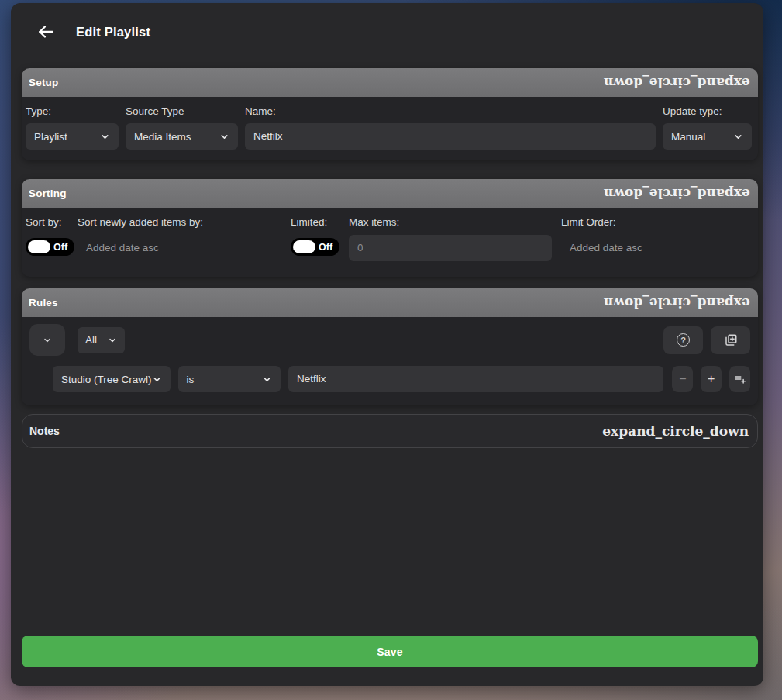 Image resolution: width=782 pixels, height=700 pixels. I want to click on save-button: Save, so click(390, 651).